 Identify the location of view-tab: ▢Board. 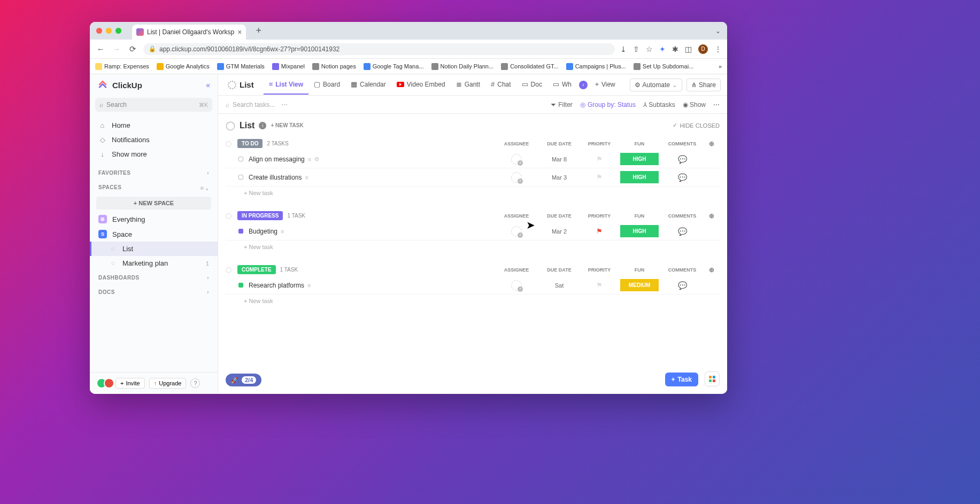
(327, 84).